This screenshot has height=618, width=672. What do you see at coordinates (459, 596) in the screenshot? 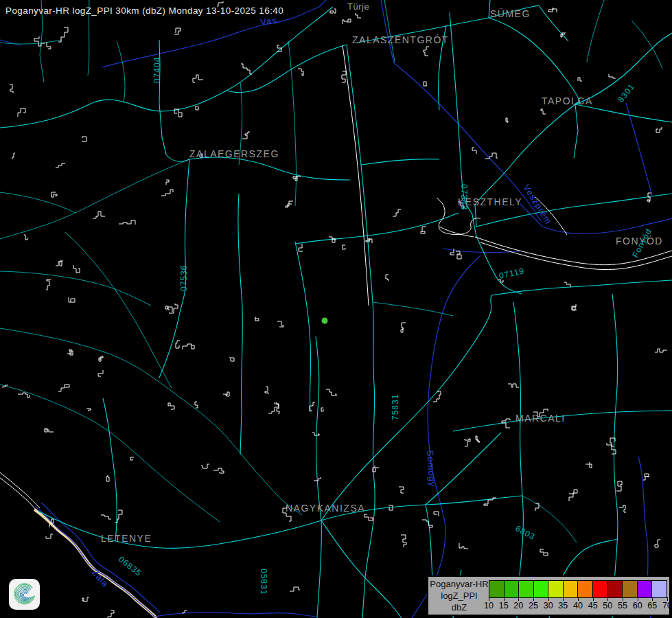
I see `legend-product-label: Poganyvar-HR logZ_PPI dbZ` at bounding box center [459, 596].